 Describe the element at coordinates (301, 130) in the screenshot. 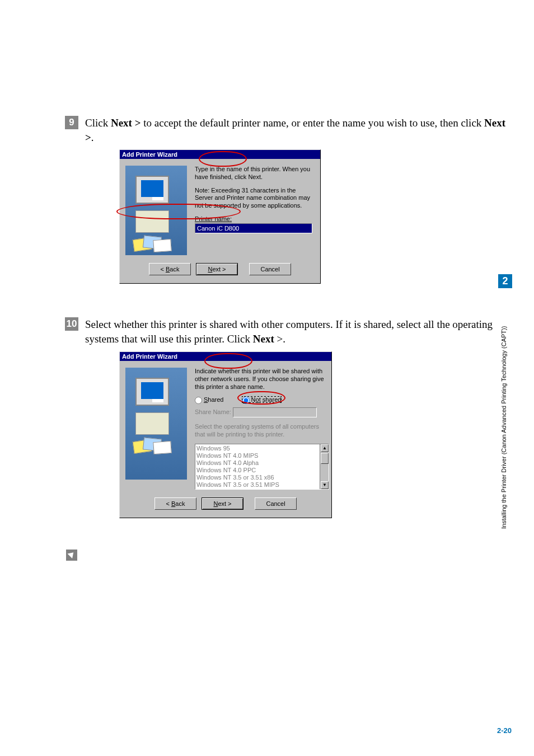

I see `step-9-text: Click Next > to accept the default print…` at that location.